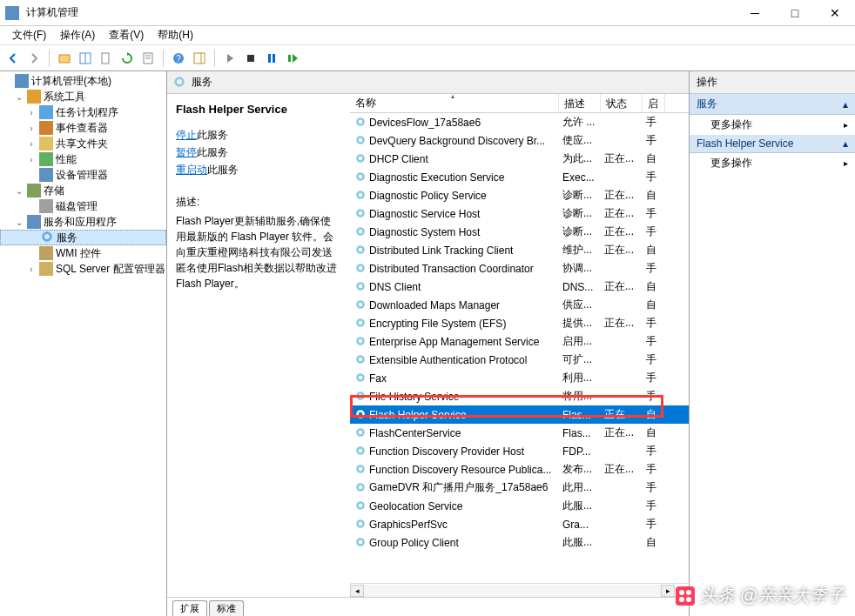 This screenshot has height=616, width=855. I want to click on start-service-button, so click(230, 58).